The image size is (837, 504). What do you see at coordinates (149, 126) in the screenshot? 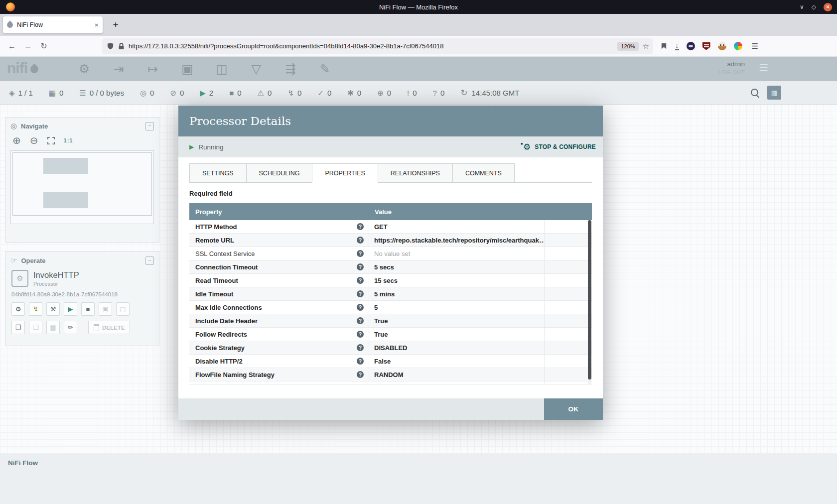
I see `collapse-navigate-button: −` at bounding box center [149, 126].